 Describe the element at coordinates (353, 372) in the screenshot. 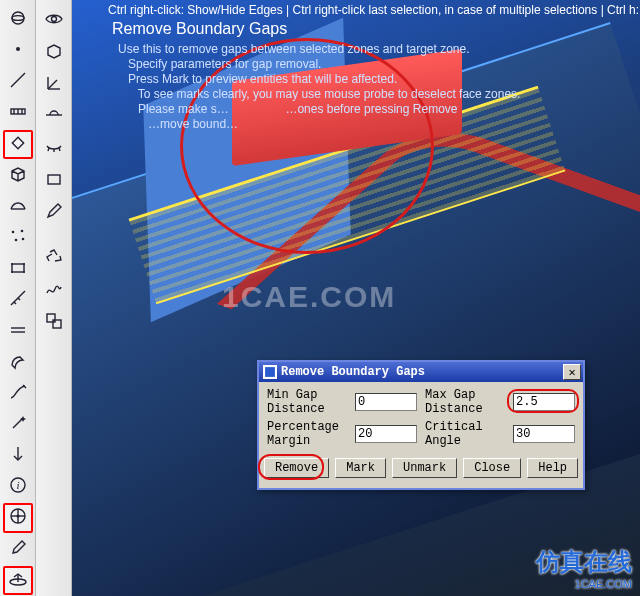

I see `dialog-title: Remove Boundary Gaps` at that location.